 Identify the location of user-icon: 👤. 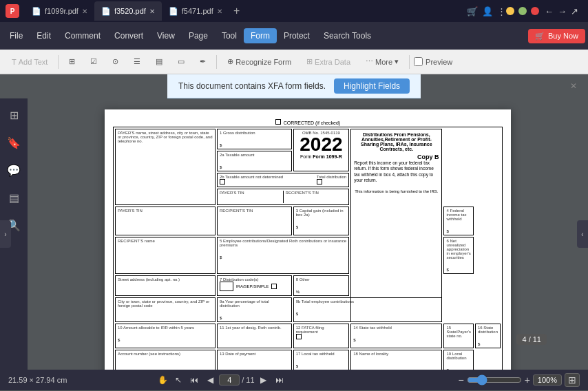
(487, 11).